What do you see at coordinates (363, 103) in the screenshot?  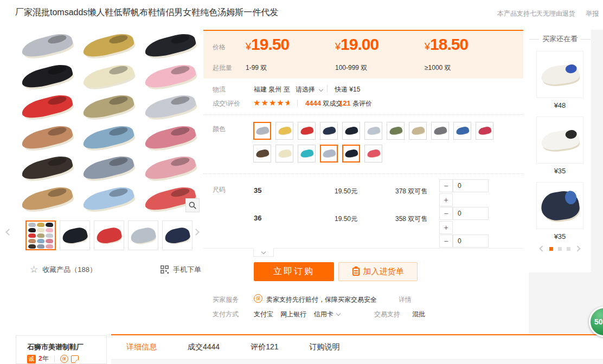 I see `rating-row: 成交\评价 ★★★★★★ 4444 双成交 121 条评价` at bounding box center [363, 103].